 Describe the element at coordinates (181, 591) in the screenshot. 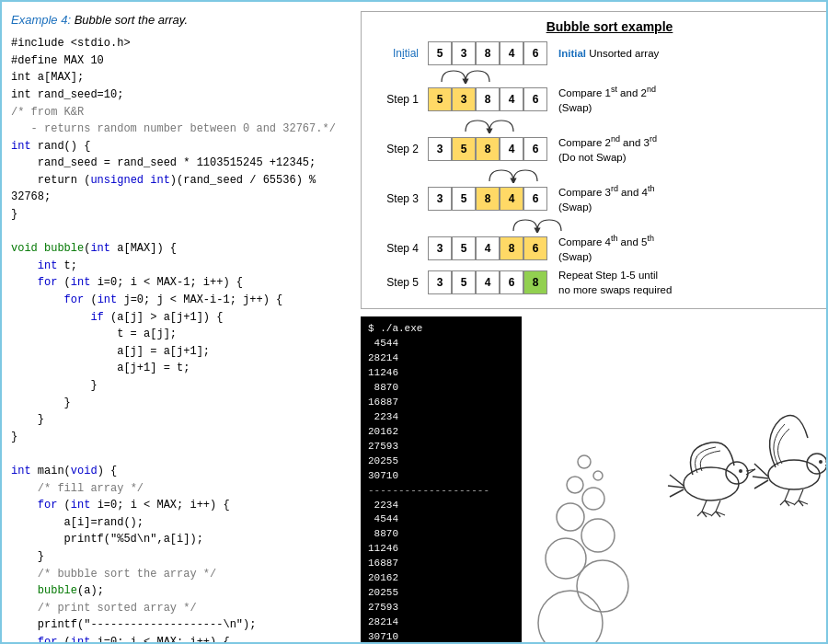

I see `code-line: bubble(a);` at that location.